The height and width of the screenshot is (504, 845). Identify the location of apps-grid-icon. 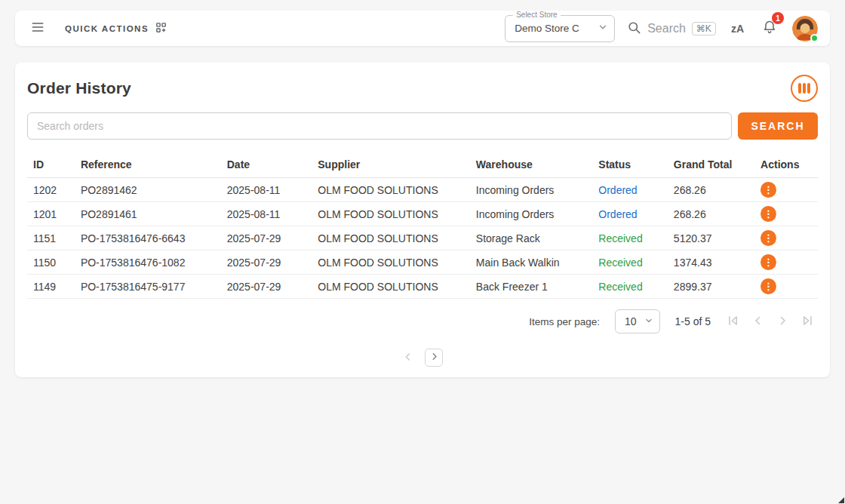
(161, 29).